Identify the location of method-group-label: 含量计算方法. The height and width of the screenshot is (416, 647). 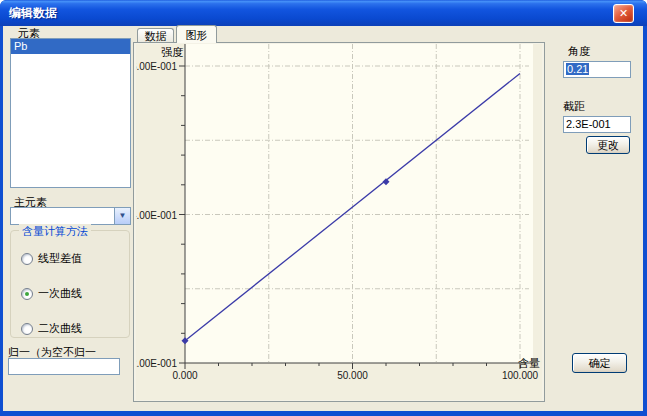
(55, 232).